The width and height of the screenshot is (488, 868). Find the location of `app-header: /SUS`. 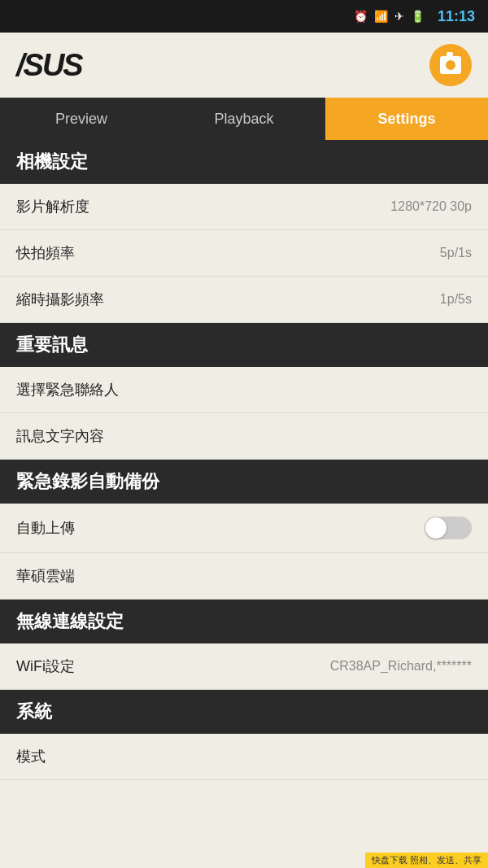

app-header: /SUS is located at coordinates (244, 65).